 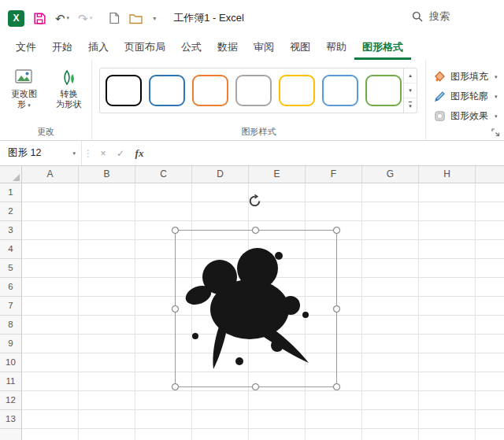 What do you see at coordinates (337, 230) in the screenshot?
I see `selection-handle-ne` at bounding box center [337, 230].